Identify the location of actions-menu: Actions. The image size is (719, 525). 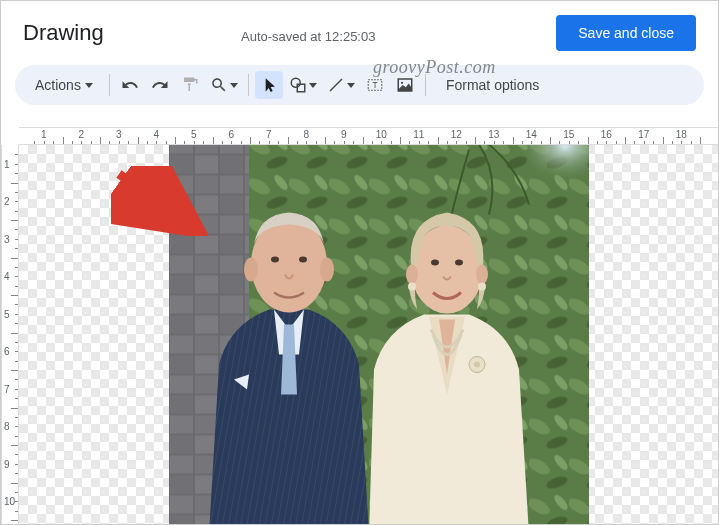
(63, 85).